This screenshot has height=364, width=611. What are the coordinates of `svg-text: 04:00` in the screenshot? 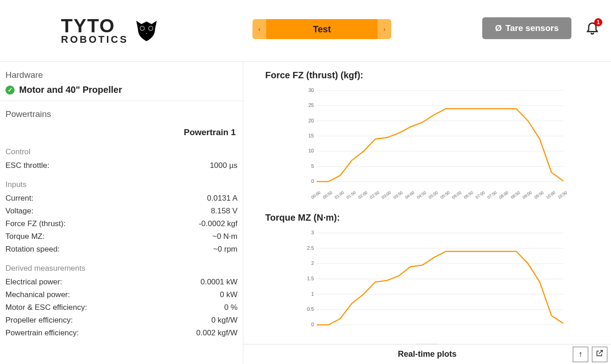 It's located at (410, 195).